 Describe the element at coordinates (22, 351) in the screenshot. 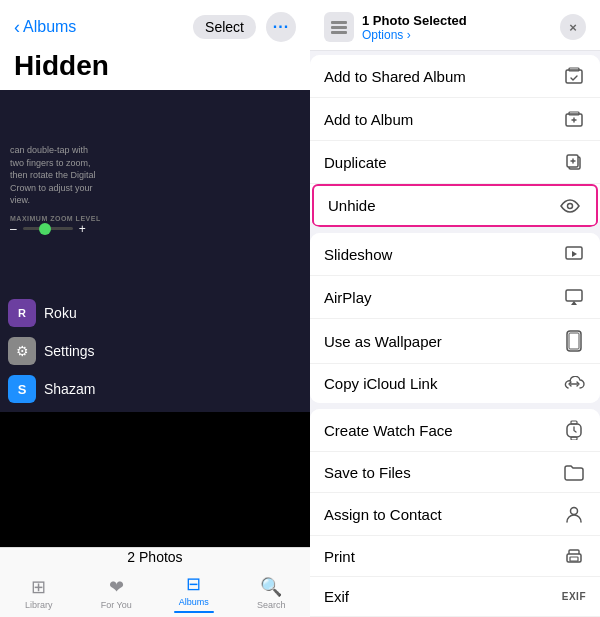

I see `settings-icon: ⚙` at that location.